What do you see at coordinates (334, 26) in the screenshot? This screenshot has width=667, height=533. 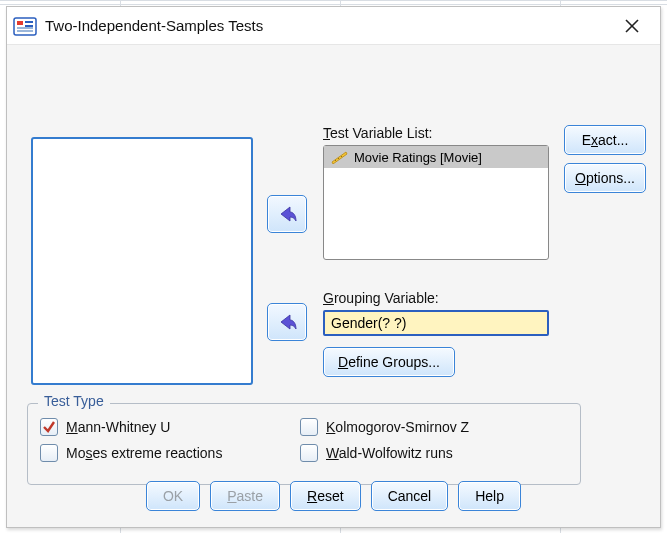 I see `titlebar: Two-Independent-Samples Tests` at bounding box center [334, 26].